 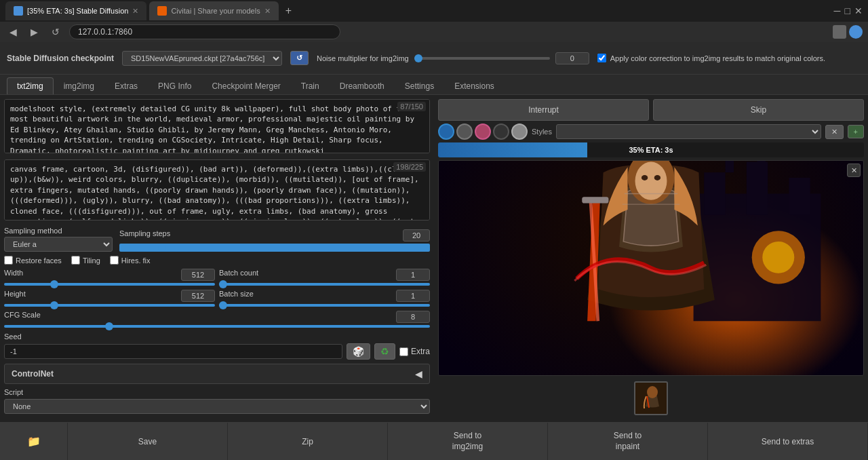 What do you see at coordinates (651, 398) in the screenshot?
I see `thumbnail-item` at bounding box center [651, 398].